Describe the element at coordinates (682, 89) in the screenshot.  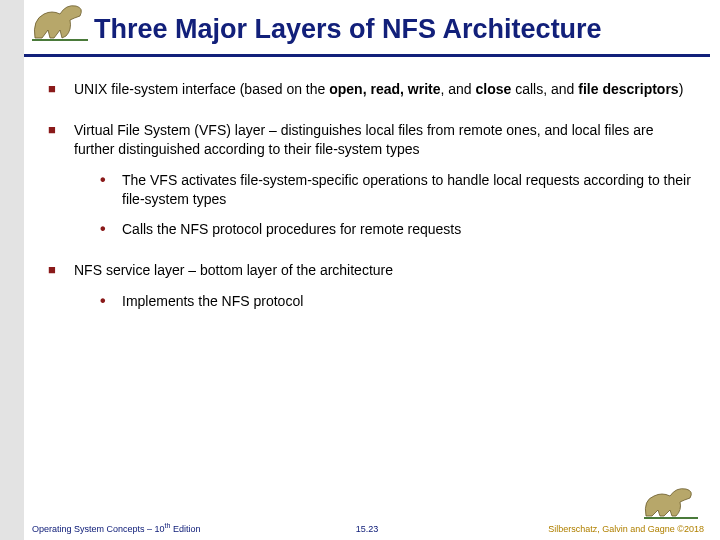
I see `text-run: )` at that location.